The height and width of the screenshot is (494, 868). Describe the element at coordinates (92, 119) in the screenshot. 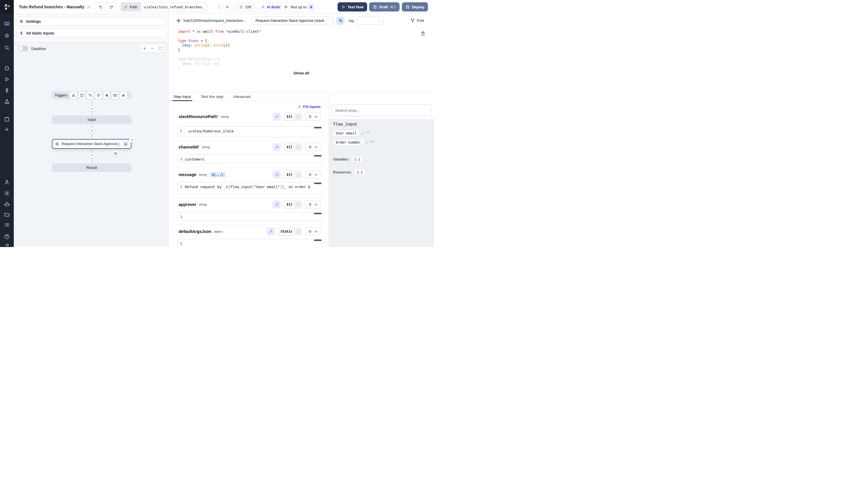

I see `input-node: Input` at that location.